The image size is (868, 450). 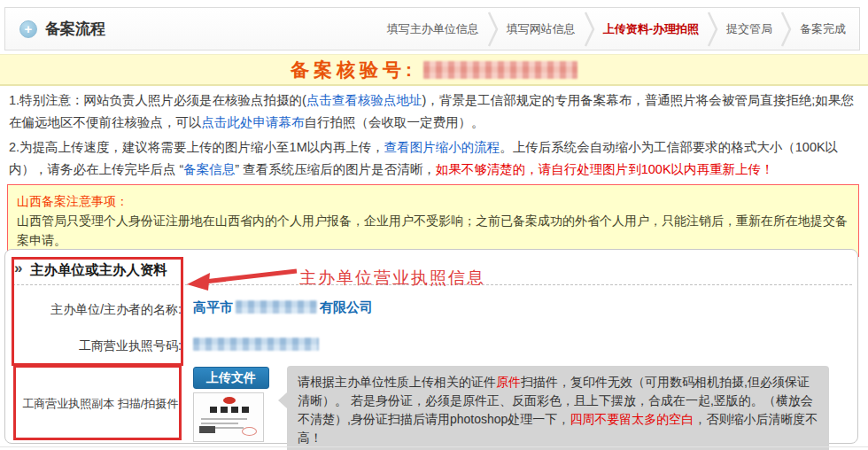 I want to click on business-license-number-value, so click(x=257, y=344).